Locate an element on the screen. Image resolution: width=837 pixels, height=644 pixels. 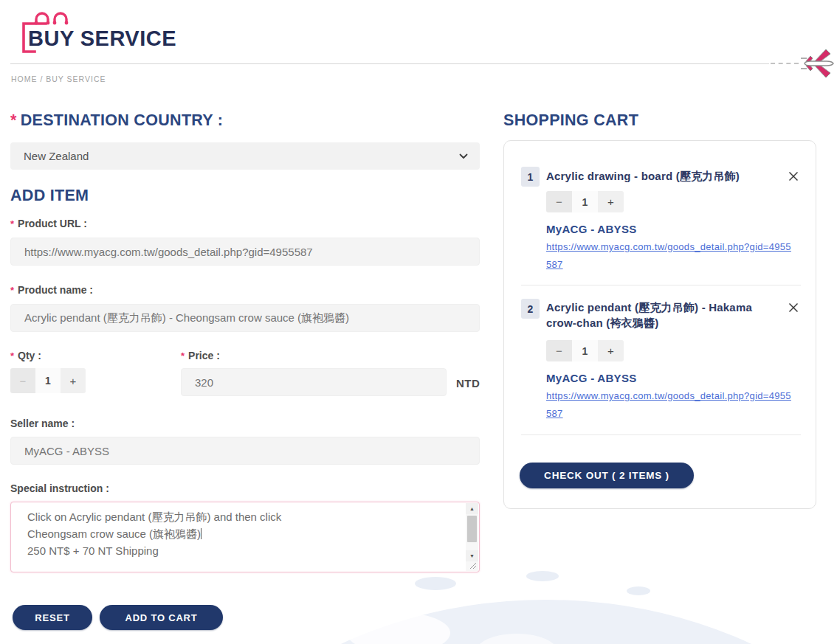
qty-value: 1 is located at coordinates (48, 381).